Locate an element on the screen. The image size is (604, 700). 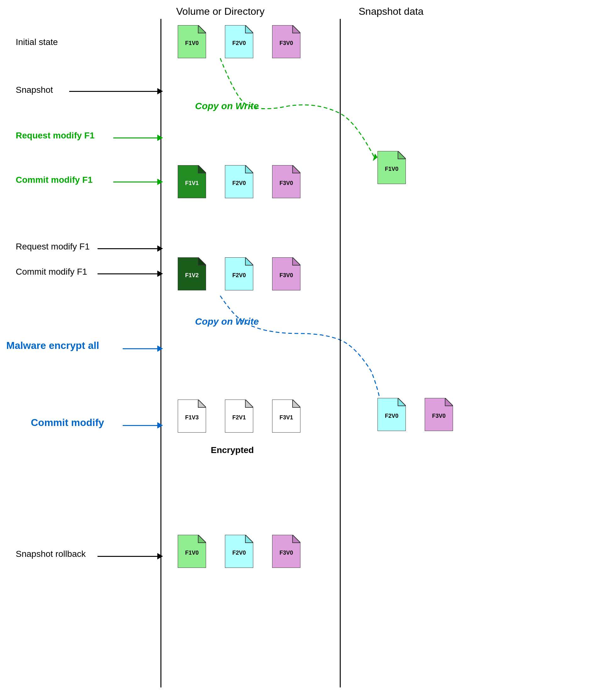
arrow-request-modify-green is located at coordinates (138, 138).